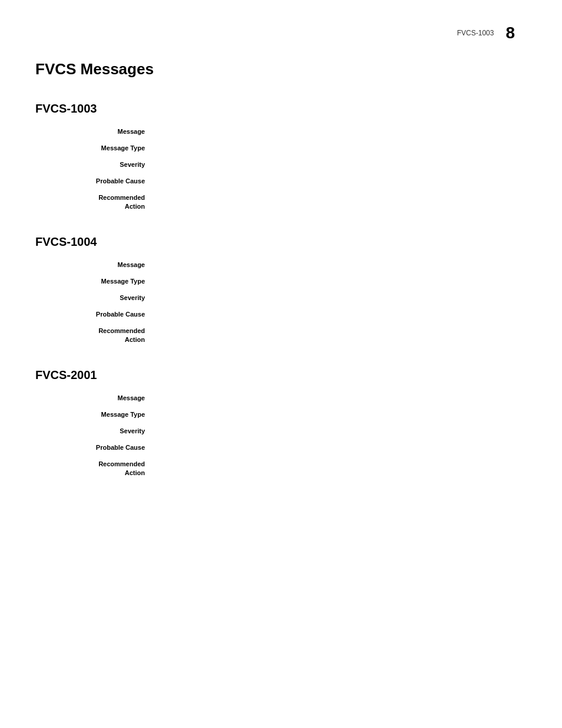  I want to click on message-section-fvcs-2001: FVCS-2001MessageMessage TypeSeverityProb…, so click(281, 423).